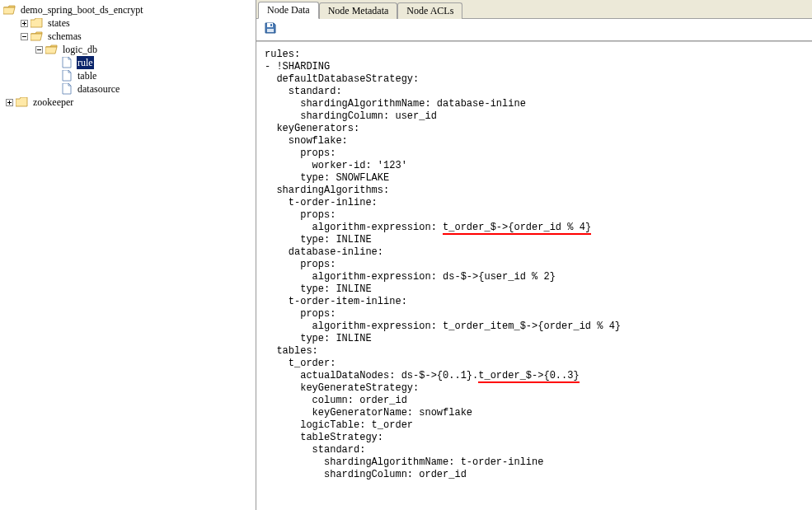 This screenshot has width=812, height=510. Describe the element at coordinates (430, 11) in the screenshot. I see `tab-node-acls: Node ACLs` at that location.